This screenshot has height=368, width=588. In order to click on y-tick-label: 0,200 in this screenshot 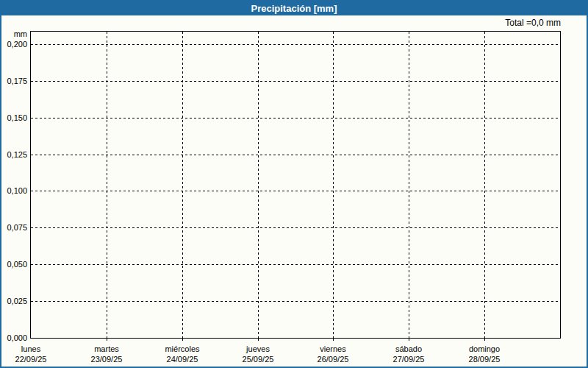, I will do `click(15, 44)`.